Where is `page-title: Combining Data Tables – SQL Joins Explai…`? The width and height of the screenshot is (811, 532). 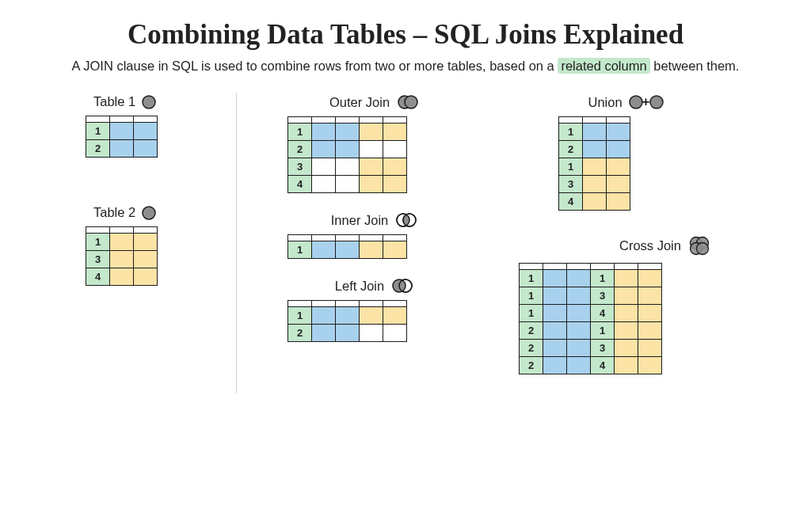 page-title: Combining Data Tables – SQL Joins Explai… is located at coordinates (406, 35).